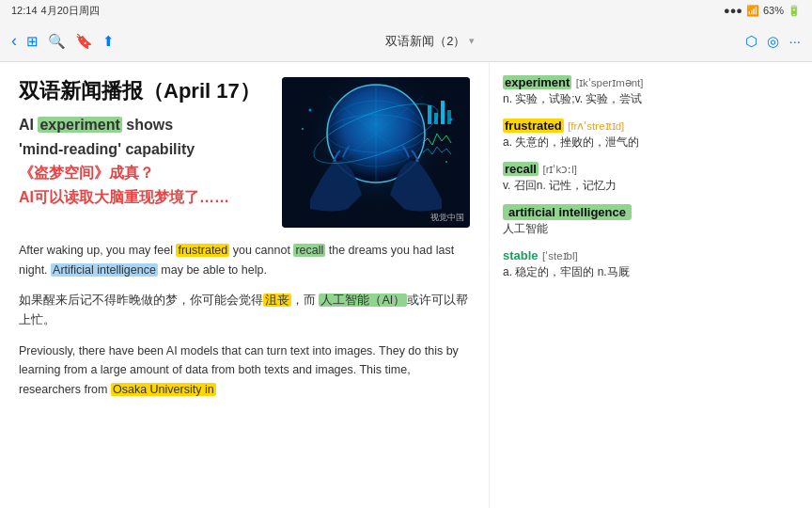  I want to click on experiment-phonetic: [ɪkˈsperɪmənt], so click(610, 83).